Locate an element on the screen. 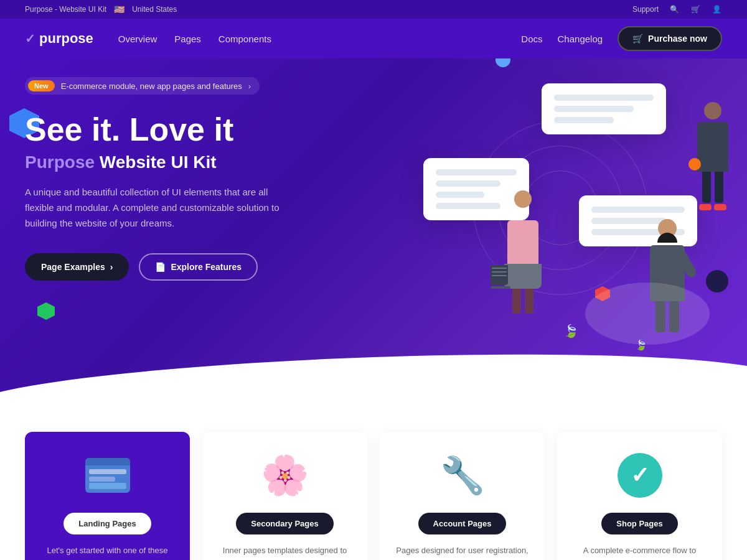  hero-description: A unique and beautiful collection of UI … is located at coordinates (156, 208).